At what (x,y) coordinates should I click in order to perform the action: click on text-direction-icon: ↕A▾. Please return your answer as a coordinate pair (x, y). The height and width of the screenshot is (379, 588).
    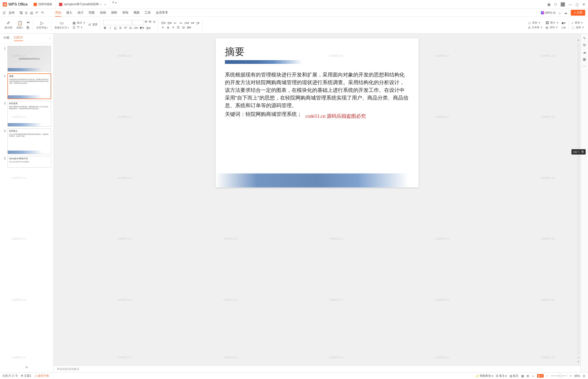
    Looking at the image, I should click on (186, 23).